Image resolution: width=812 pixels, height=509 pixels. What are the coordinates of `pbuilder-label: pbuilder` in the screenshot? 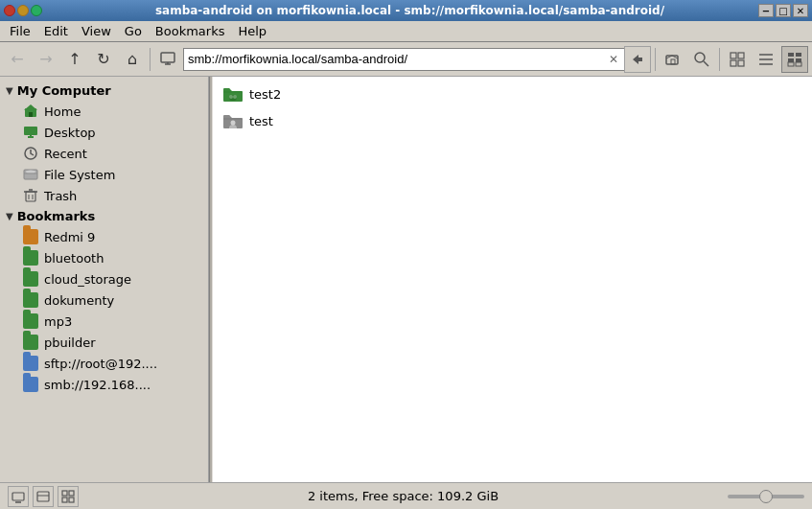 It's located at (70, 343).